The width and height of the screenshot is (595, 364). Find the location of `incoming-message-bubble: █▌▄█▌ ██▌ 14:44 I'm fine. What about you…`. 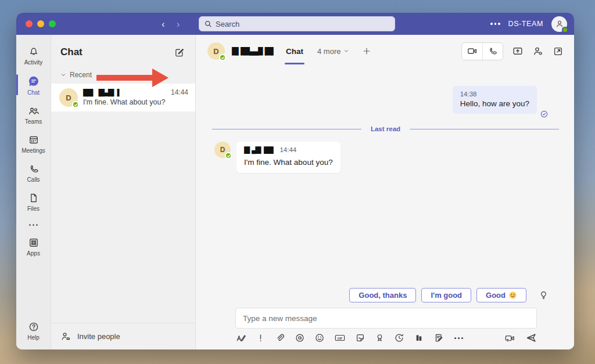

incoming-message-bubble: █▌▄█▌ ██▌ 14:44 I'm fine. What about you… is located at coordinates (288, 157).